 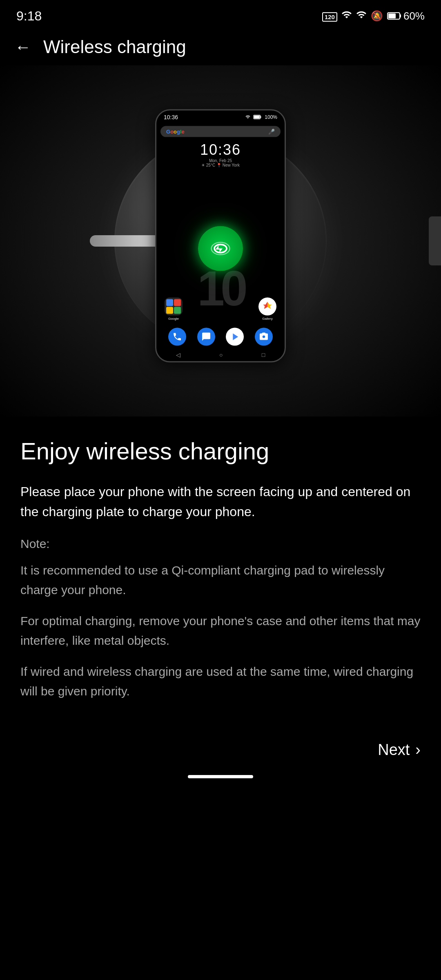 What do you see at coordinates (264, 337) in the screenshot?
I see `dock-camera-icon` at bounding box center [264, 337].